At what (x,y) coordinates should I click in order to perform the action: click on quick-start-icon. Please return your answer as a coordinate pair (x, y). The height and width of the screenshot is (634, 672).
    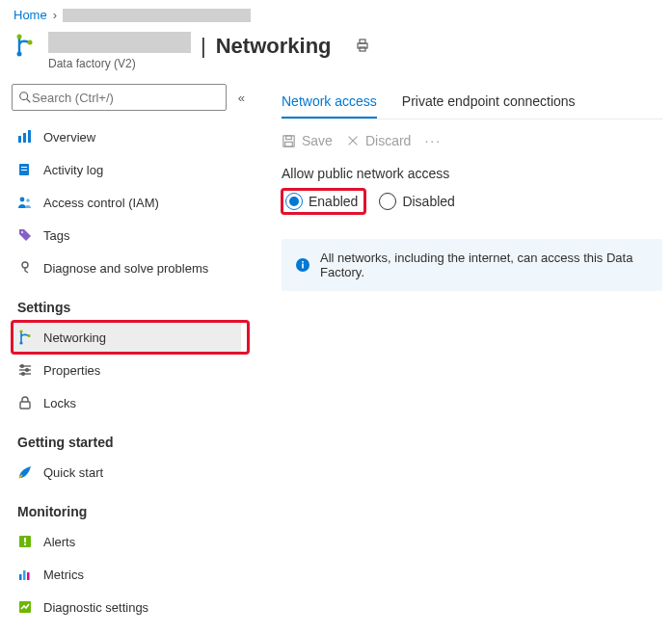
    Looking at the image, I should click on (25, 472).